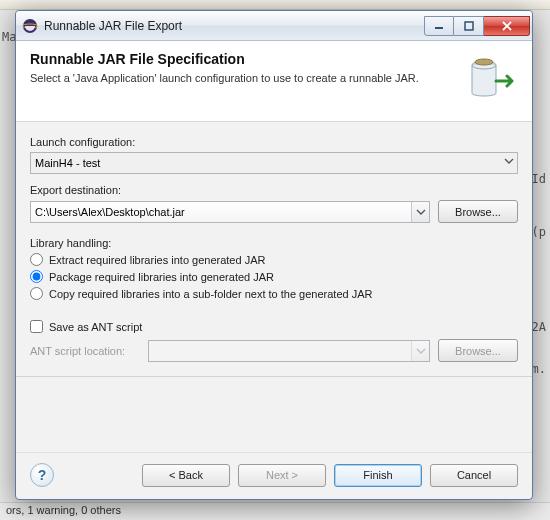  I want to click on radio-extract-label: Extract required libraries into generate…, so click(157, 260).